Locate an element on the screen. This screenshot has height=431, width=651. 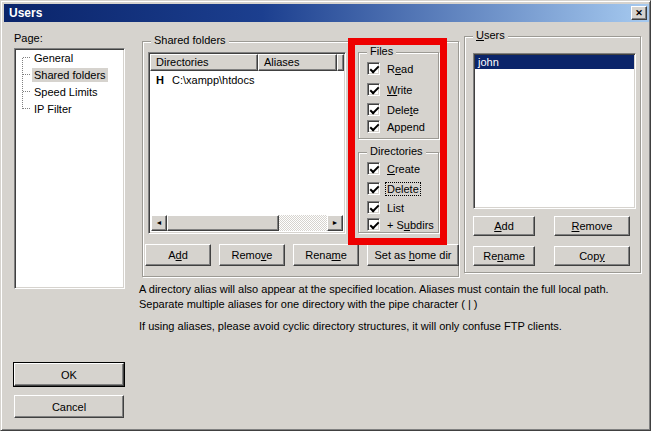
title-bar: Users ✕ is located at coordinates (326, 13).